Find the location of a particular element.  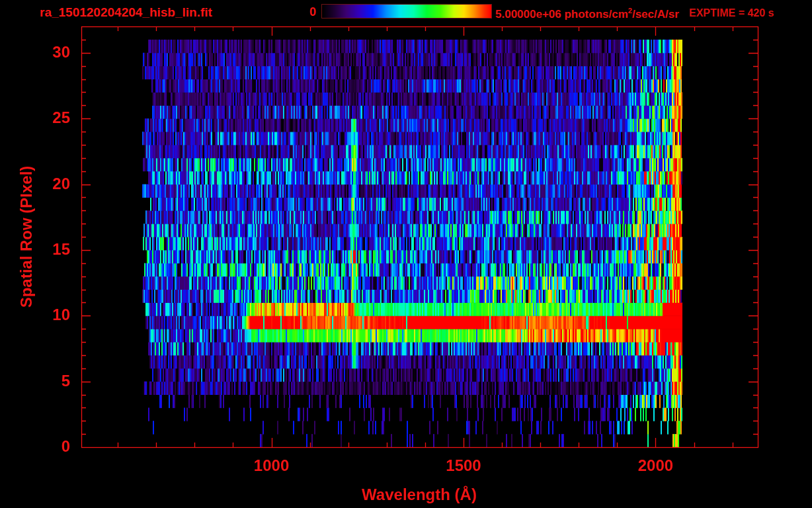

x-tick-label: 1500 is located at coordinates (464, 466).